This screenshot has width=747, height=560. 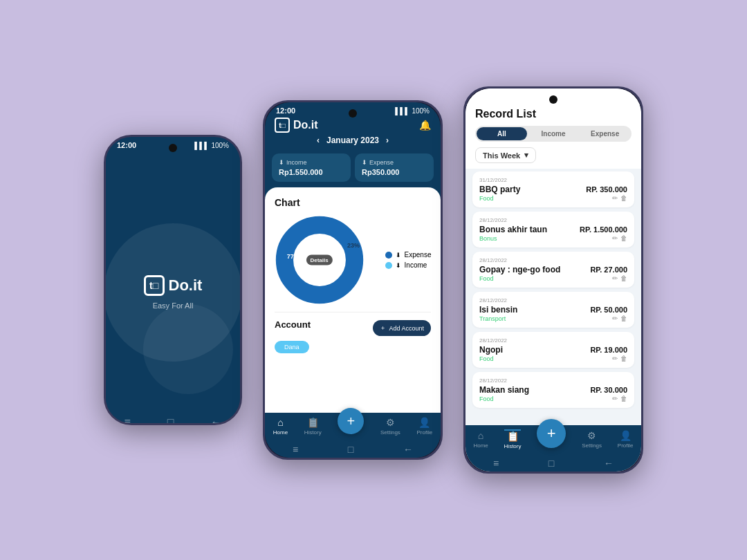 I want to click on history-nav-label: History, so click(x=313, y=433).